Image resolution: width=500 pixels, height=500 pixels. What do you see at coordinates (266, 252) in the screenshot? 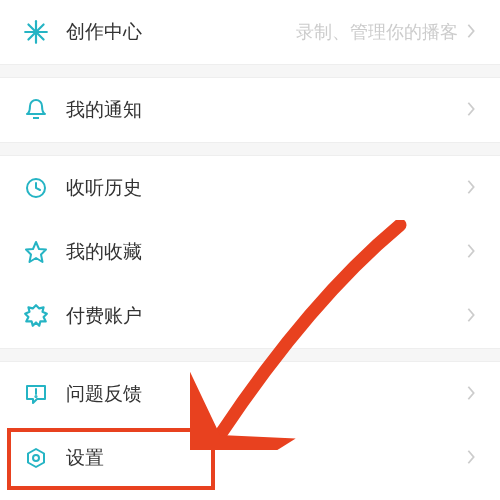
I see `menu-item-label: 我的收藏` at bounding box center [266, 252].